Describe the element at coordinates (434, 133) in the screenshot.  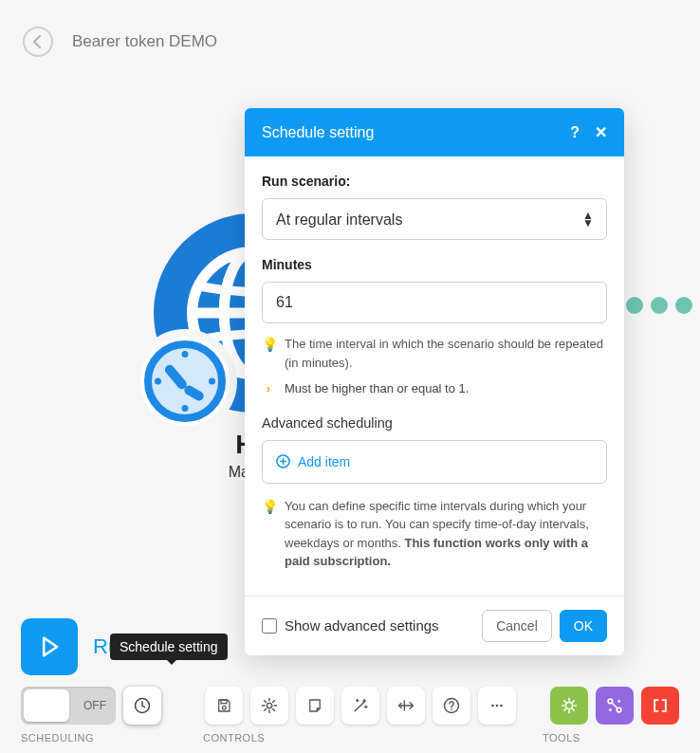
I see `modal-header: Schedule setting ? ✕` at that location.